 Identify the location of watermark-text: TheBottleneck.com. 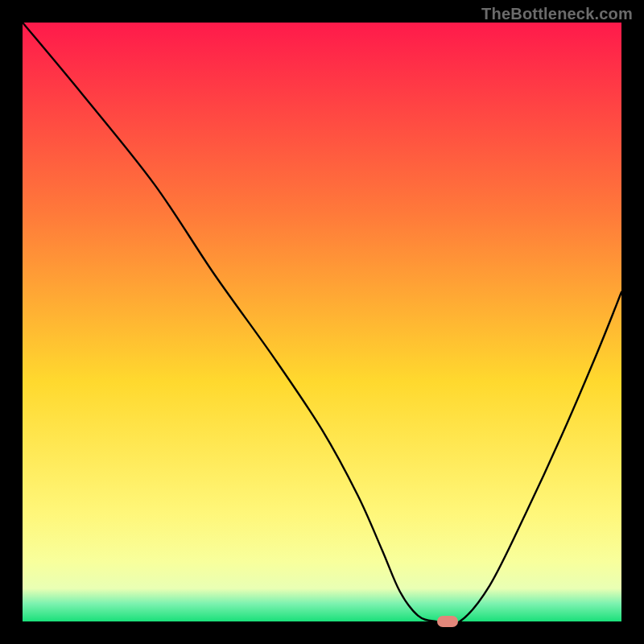
(557, 14).